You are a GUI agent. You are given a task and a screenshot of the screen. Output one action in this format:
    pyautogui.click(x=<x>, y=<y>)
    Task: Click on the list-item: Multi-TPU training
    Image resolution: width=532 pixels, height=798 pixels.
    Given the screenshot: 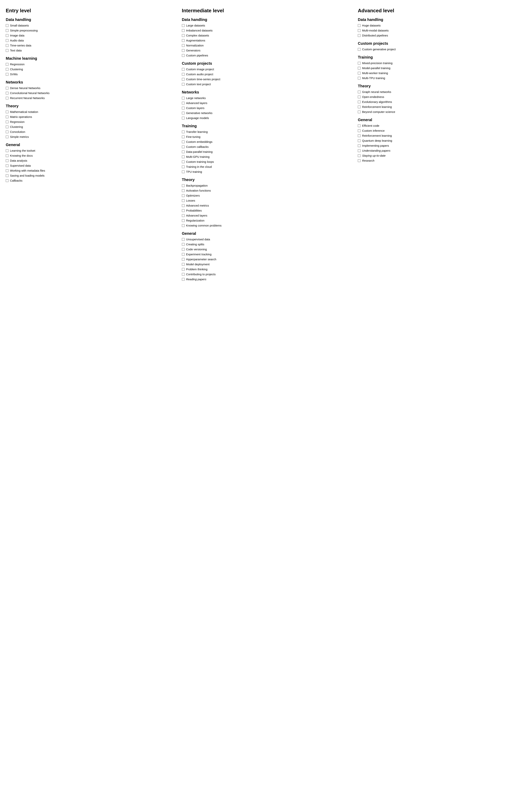 What is the action you would take?
    pyautogui.click(x=442, y=78)
    